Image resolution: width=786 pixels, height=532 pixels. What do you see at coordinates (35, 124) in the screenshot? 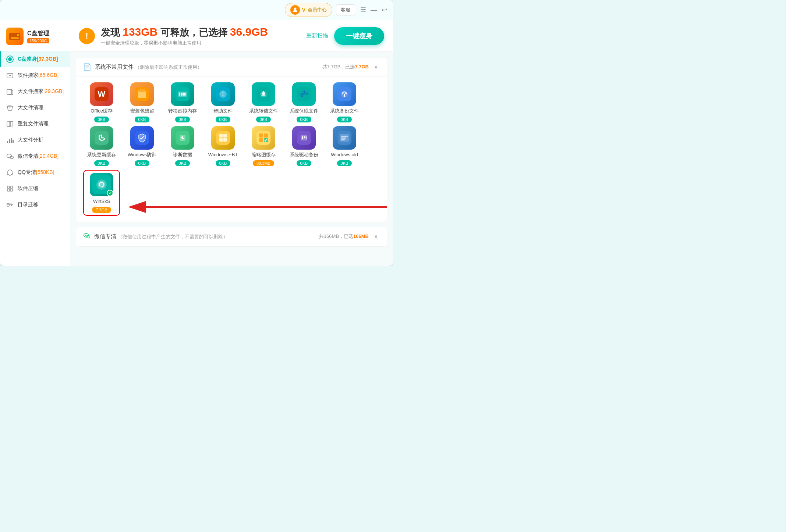
I see `sidebar-item-clean-dup: 重复文件清理` at bounding box center [35, 124].